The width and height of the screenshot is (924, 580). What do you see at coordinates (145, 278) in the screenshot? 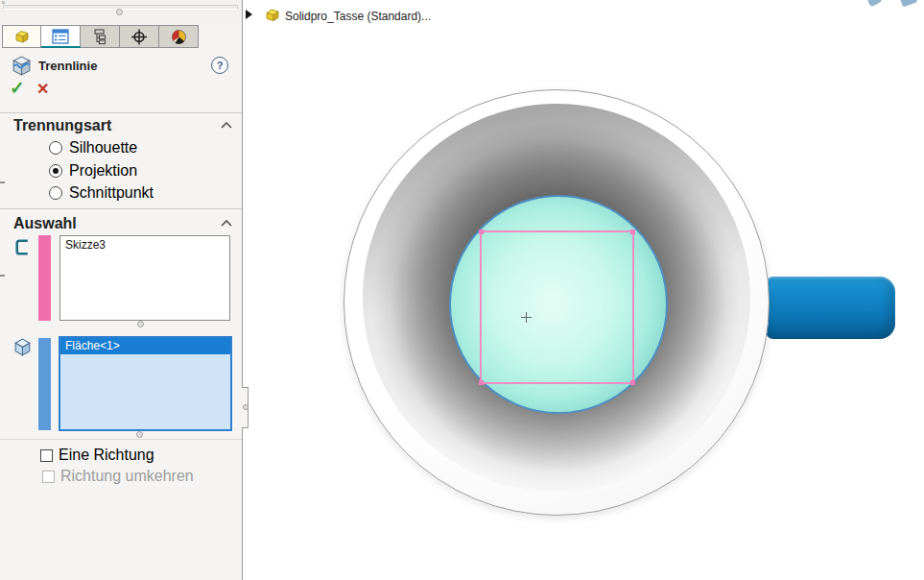
I see `sketch-selection-listbox: Skizze3` at bounding box center [145, 278].